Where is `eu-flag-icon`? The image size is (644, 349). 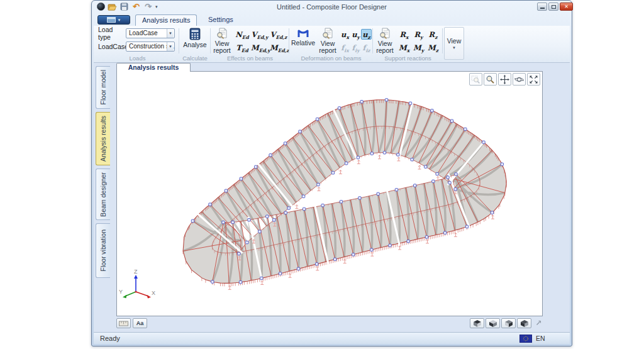
eu-flag-icon is located at coordinates (526, 338).